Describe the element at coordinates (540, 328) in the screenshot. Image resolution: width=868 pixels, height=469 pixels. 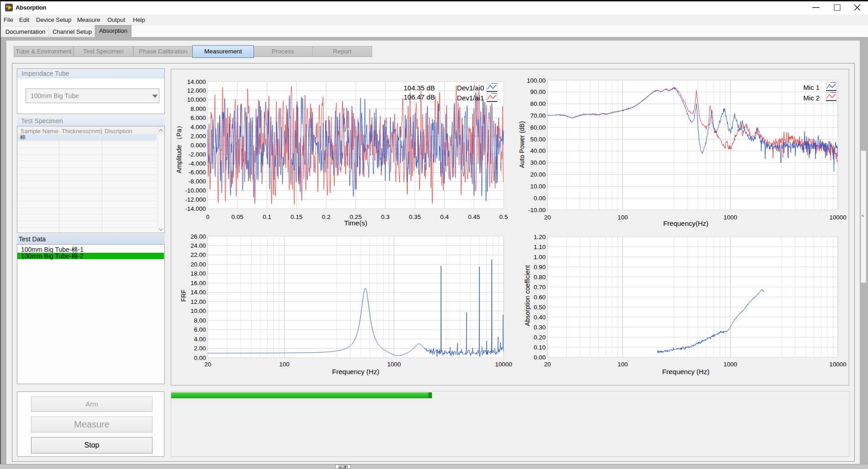
I see `svg-text: 0.30` at that location.